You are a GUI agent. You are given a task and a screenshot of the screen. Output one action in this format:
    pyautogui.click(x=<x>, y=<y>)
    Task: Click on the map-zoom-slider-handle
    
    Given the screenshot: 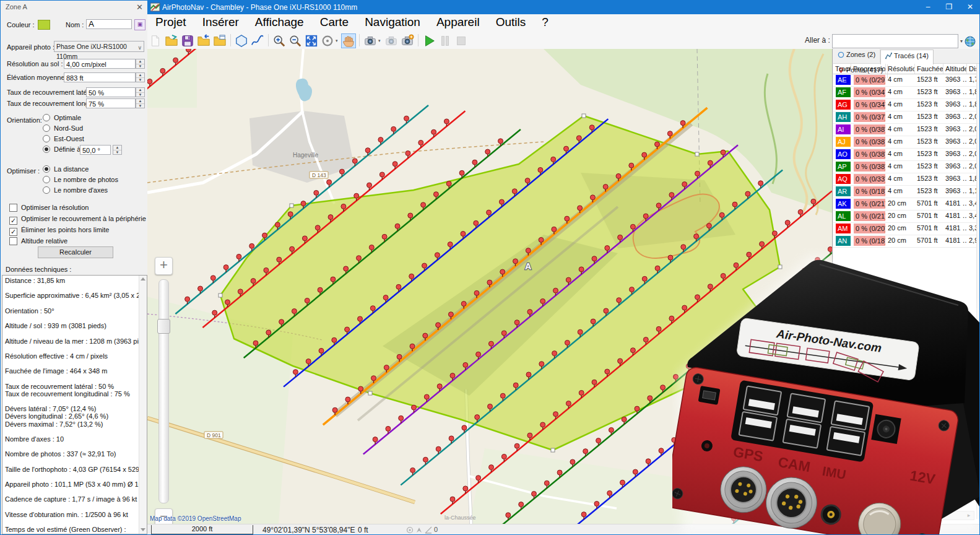 What is the action you would take?
    pyautogui.click(x=163, y=326)
    